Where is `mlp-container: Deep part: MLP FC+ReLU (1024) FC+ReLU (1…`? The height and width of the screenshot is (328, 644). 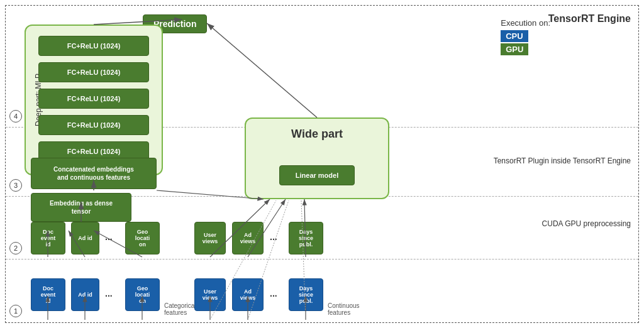 mlp-container: Deep part: MLP FC+ReLU (1024) FC+ReLU (1… is located at coordinates (94, 100).